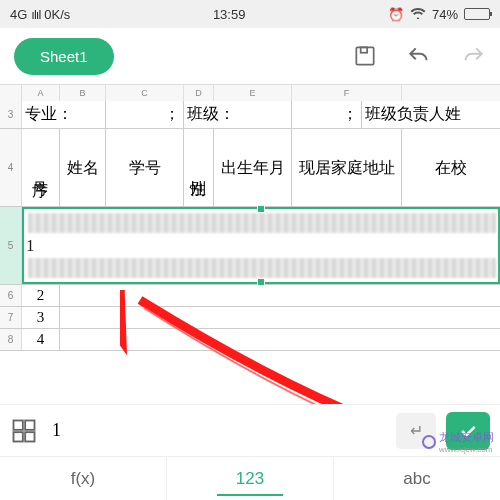 The image size is (500, 500). What do you see at coordinates (41, 296) in the screenshot?
I see `cell-value: 2` at bounding box center [41, 296].